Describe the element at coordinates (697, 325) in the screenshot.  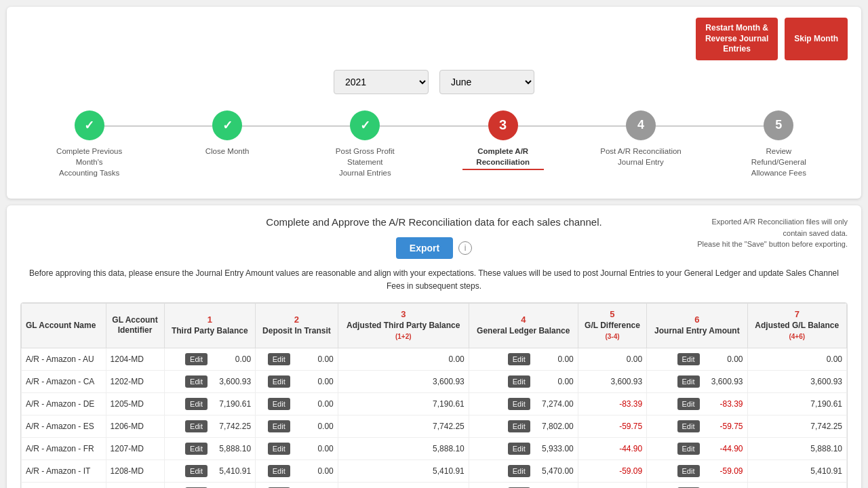
I see `col-je-amount: 6Journal Entry Amount` at that location.